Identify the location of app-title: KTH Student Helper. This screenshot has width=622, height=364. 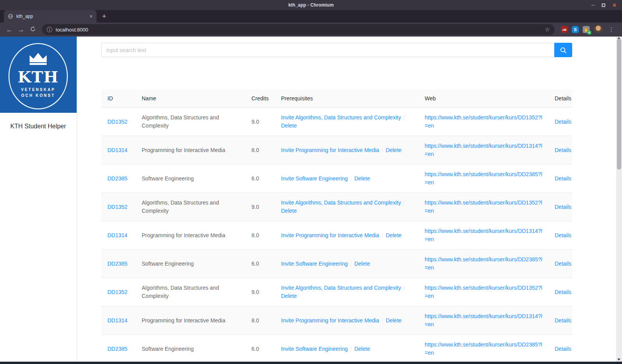
(38, 126).